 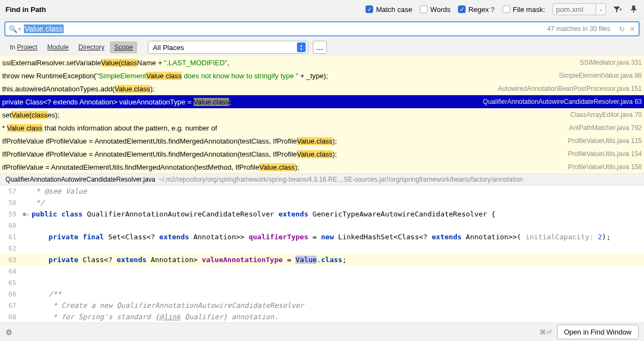 What do you see at coordinates (579, 29) in the screenshot?
I see `match-count: 47 matches in 30 files` at bounding box center [579, 29].